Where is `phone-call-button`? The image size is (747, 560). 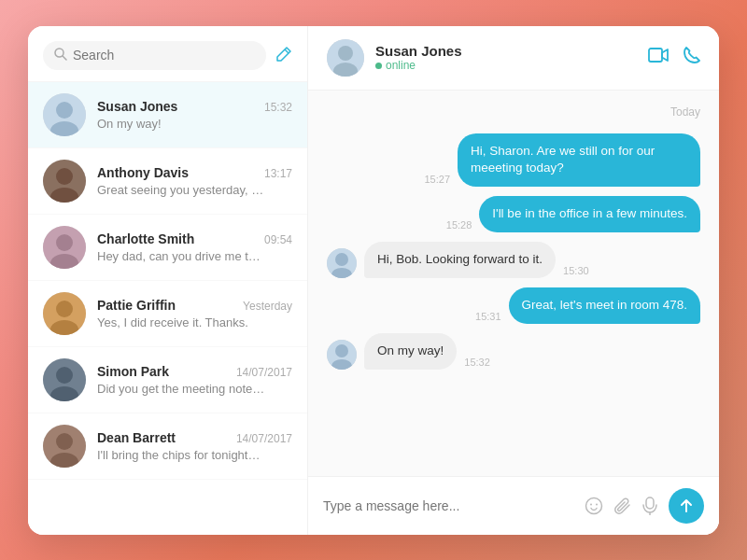
phone-call-button is located at coordinates (692, 58).